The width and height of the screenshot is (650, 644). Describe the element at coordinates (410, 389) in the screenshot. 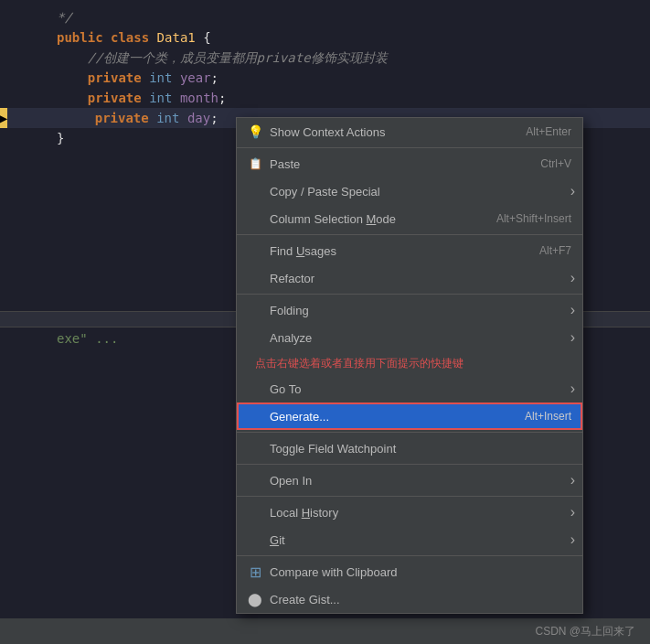

I see `menu-item-goto: Go To` at that location.